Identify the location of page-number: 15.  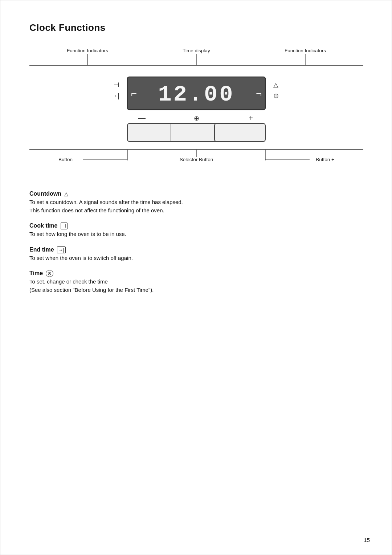
(367, 540).